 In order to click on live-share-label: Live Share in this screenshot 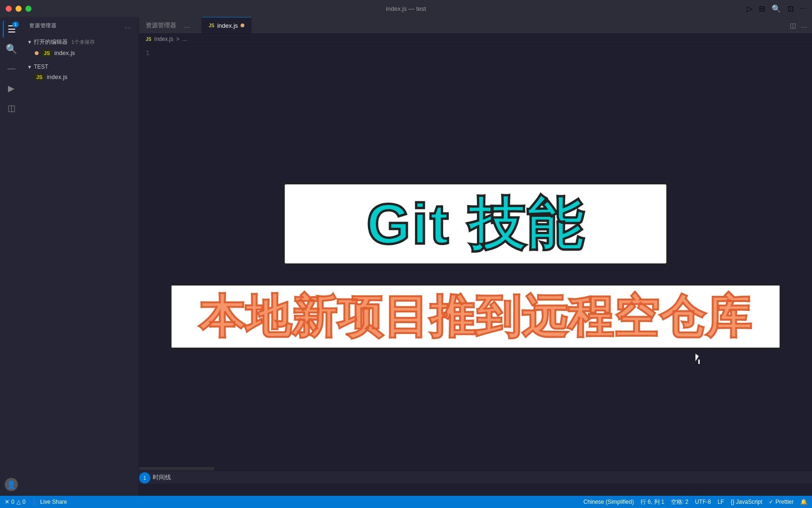, I will do `click(54, 502)`.